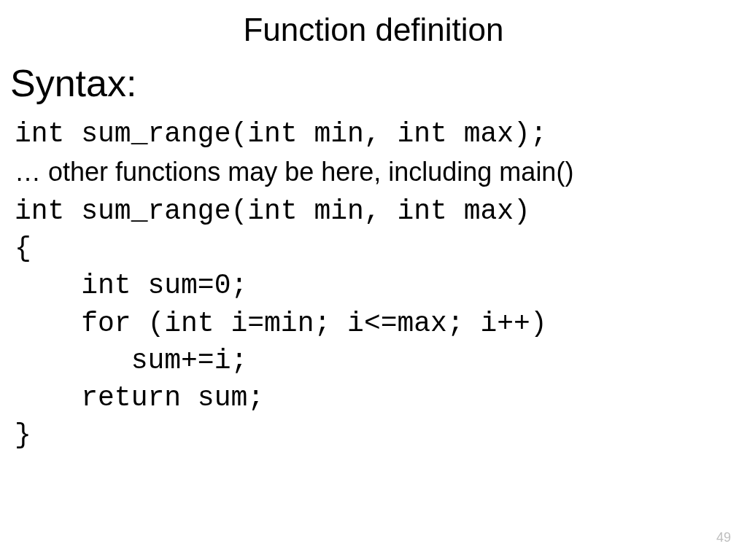 This screenshot has height=560, width=747. I want to click on code-line-sum-init: int sum=0;, so click(374, 286).